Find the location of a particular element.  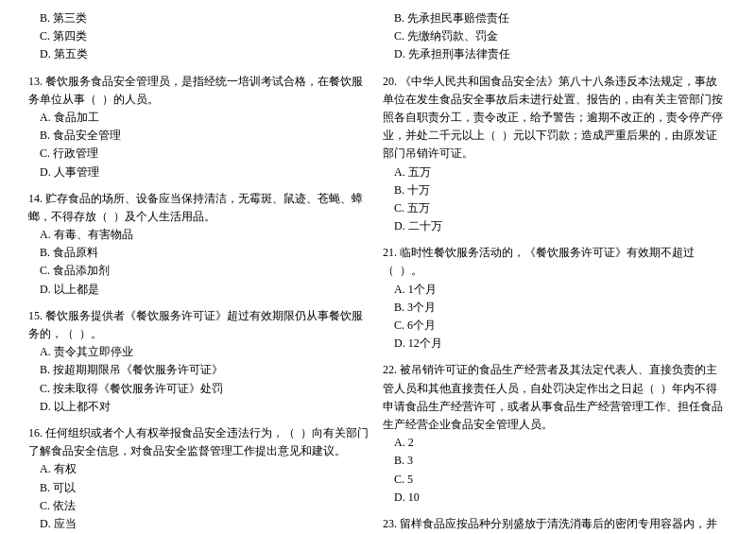

q19-option-b: B. 先承担民事赔偿责任 is located at coordinates (556, 19).